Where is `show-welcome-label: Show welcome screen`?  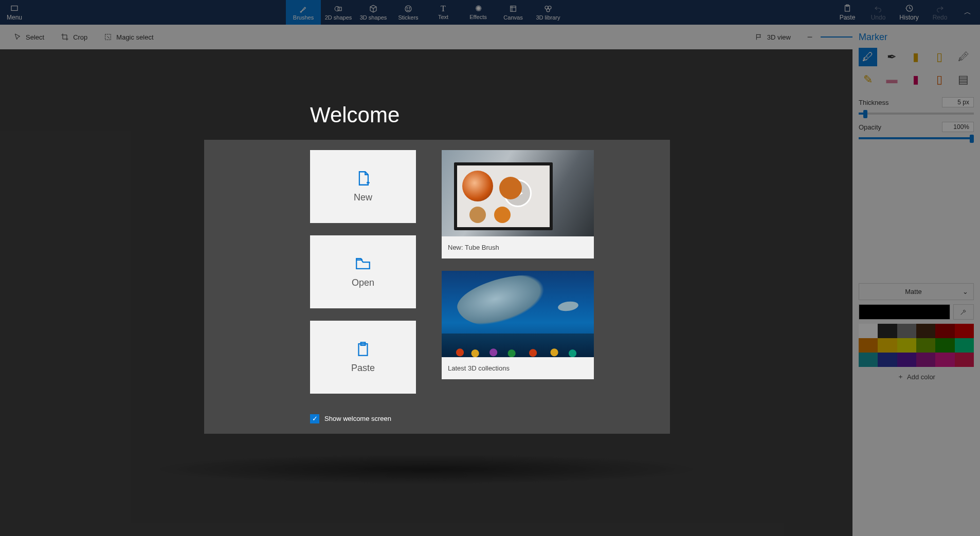
show-welcome-label: Show welcome screen is located at coordinates (358, 418).